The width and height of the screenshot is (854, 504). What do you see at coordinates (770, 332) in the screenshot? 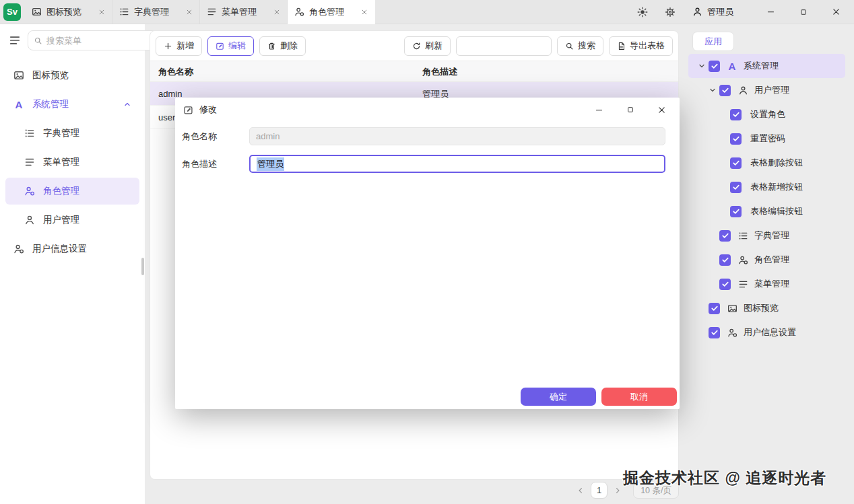
I see `tree-item-label: 用户信息设置` at bounding box center [770, 332].